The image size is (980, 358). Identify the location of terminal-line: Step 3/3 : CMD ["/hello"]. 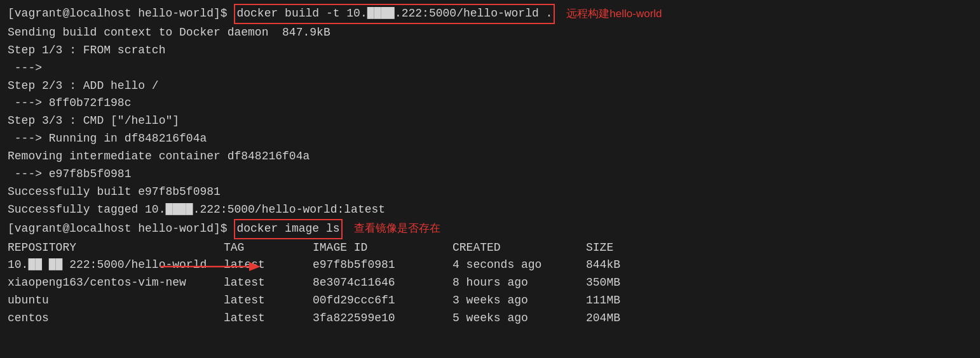
(490, 121).